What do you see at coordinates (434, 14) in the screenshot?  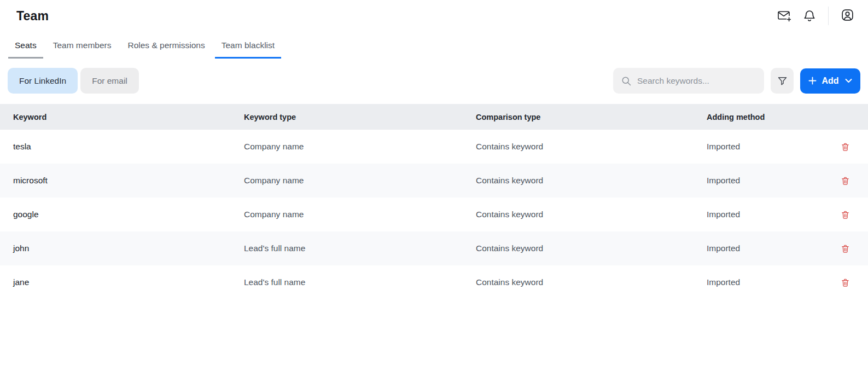 I see `topbar: Team` at bounding box center [434, 14].